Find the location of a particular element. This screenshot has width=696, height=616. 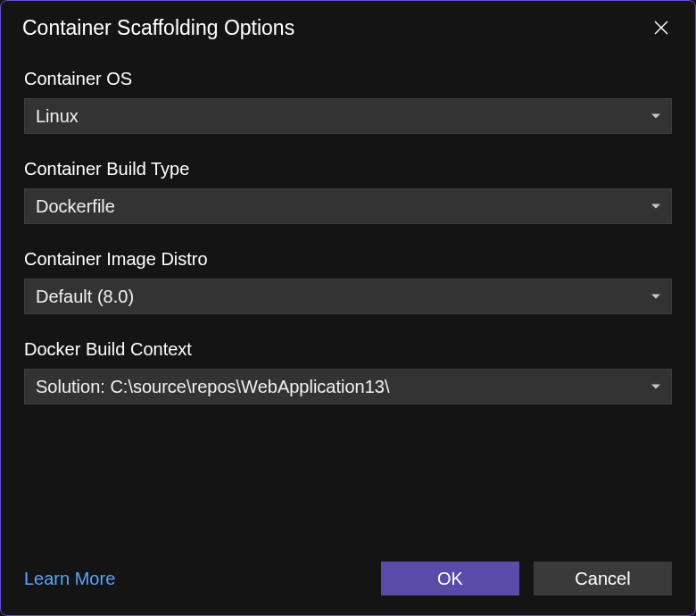

build-context-value: Solution: C:\source\repos\WebApplication… is located at coordinates (212, 387).